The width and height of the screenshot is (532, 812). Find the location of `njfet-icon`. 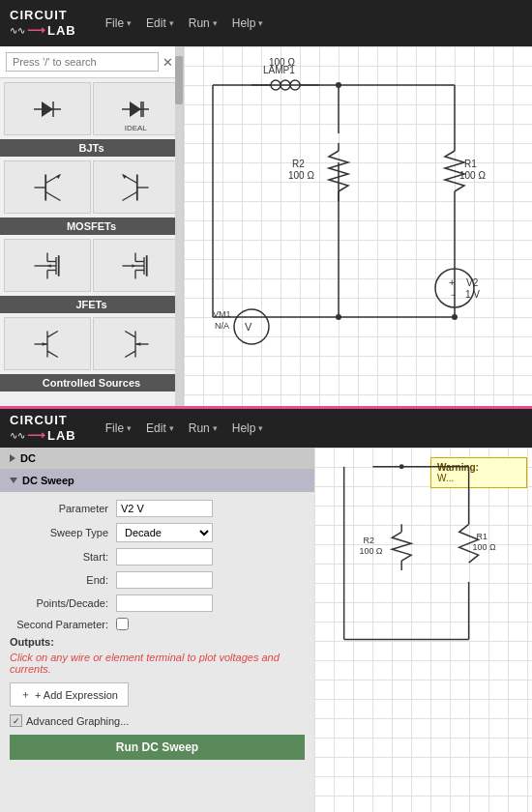

njfet-icon is located at coordinates (47, 344).